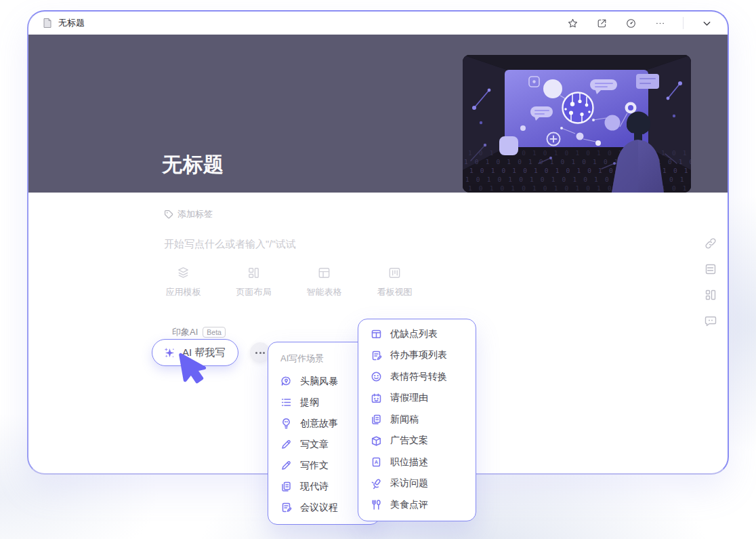 This screenshot has width=756, height=539. What do you see at coordinates (417, 441) in the screenshot?
I see `menu-item-ad-copy: 广告文案` at bounding box center [417, 441].